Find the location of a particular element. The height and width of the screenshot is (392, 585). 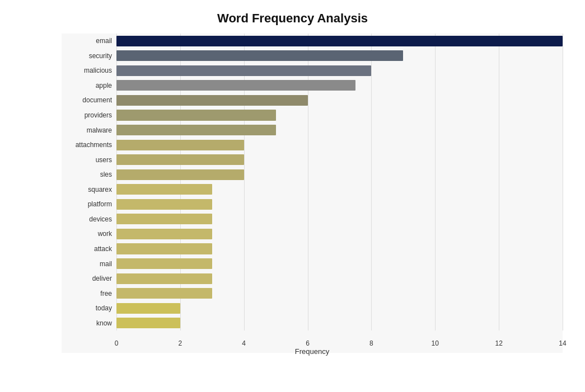

bar-row: devices is located at coordinates (312, 219).